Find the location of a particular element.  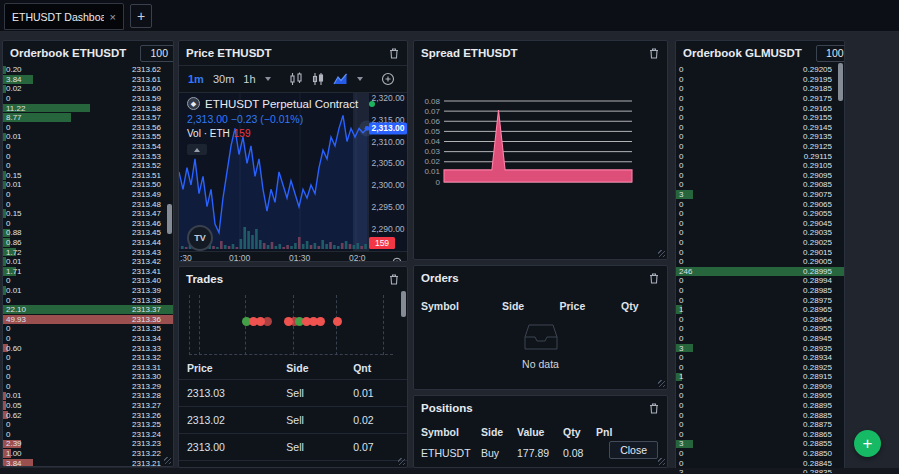

orderbook-row: 00.28845 is located at coordinates (760, 463).